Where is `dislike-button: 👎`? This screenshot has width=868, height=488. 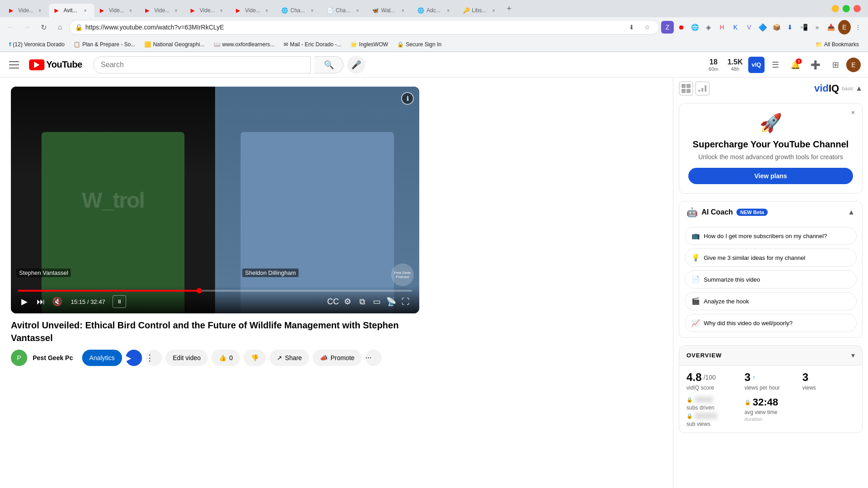 dislike-button: 👎 is located at coordinates (255, 358).